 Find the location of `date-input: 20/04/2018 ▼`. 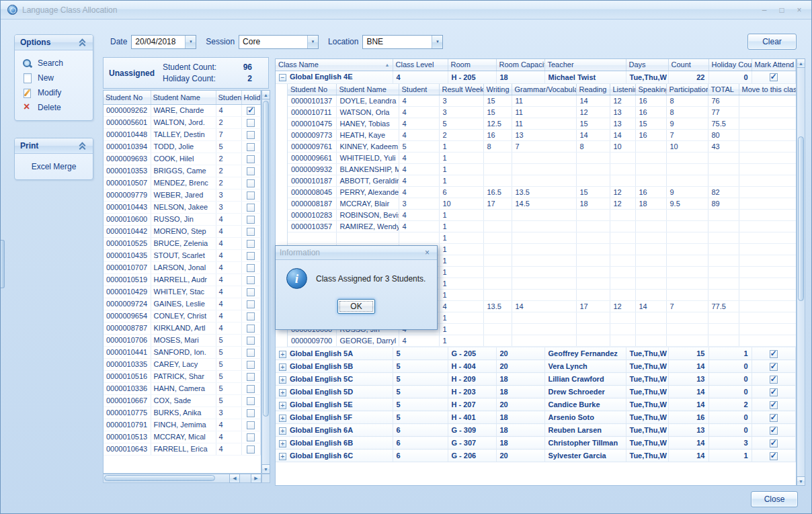

date-input: 20/04/2018 ▼ is located at coordinates (164, 42).